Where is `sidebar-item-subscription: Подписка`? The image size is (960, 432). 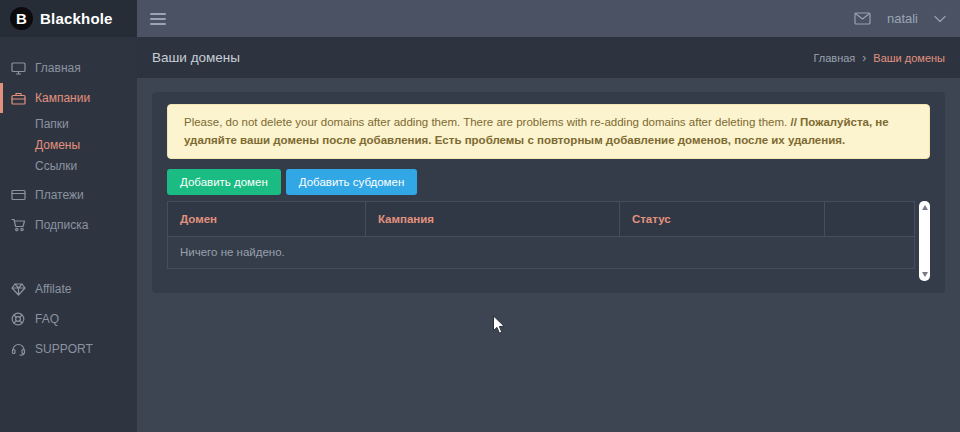 sidebar-item-subscription: Подписка is located at coordinates (68, 225).